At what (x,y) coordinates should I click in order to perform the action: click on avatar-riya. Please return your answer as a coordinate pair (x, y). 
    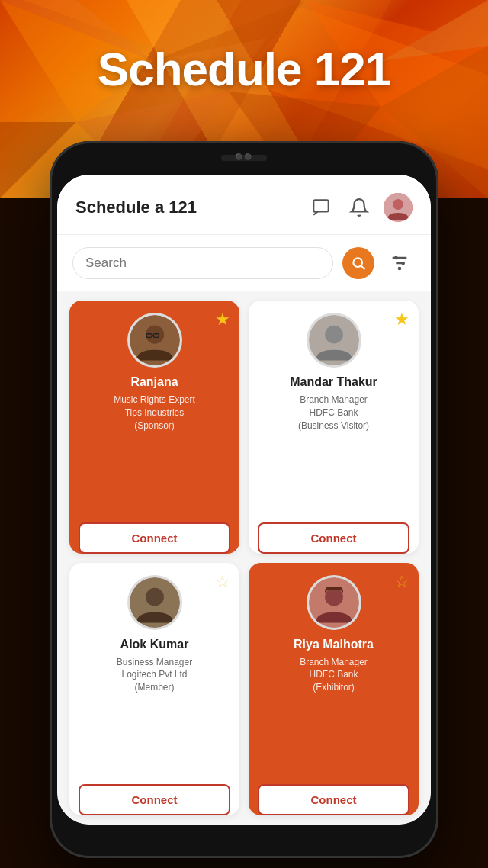
    Looking at the image, I should click on (334, 603).